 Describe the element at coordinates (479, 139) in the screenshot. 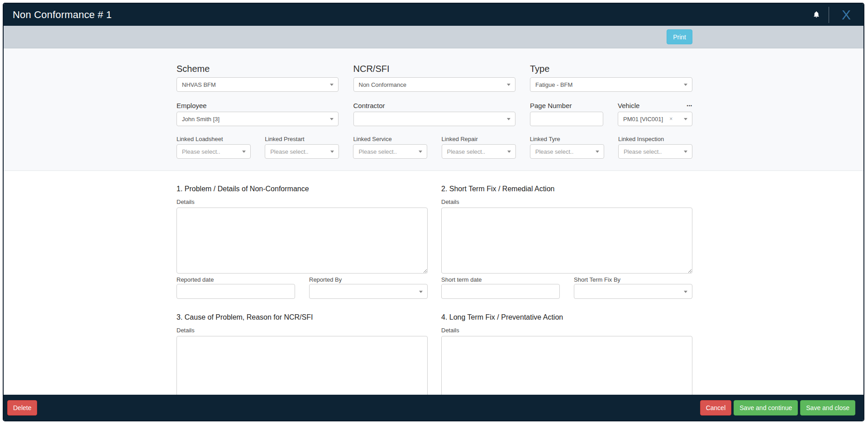

I see `linked-repair-label: Linked Repair` at that location.